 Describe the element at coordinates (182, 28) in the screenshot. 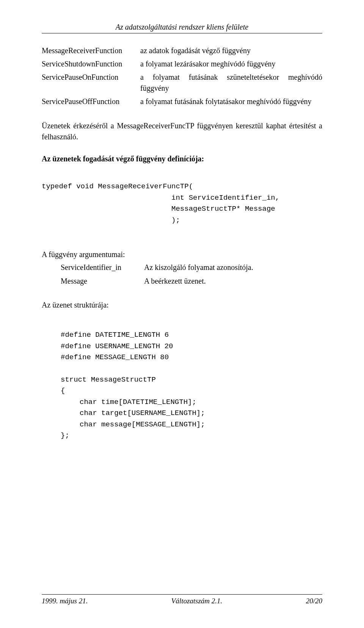

I see `page-header: Az adatszolgáltatási rendszer kliens fel…` at that location.